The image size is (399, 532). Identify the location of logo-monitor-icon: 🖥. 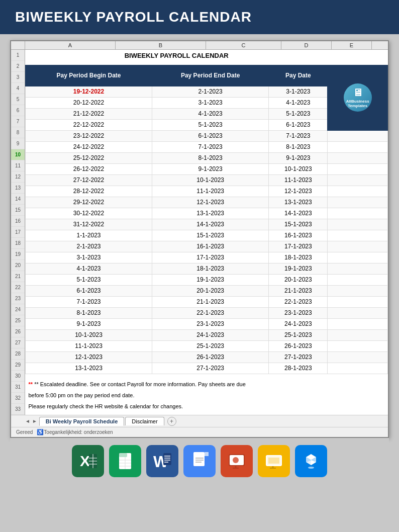
(358, 93).